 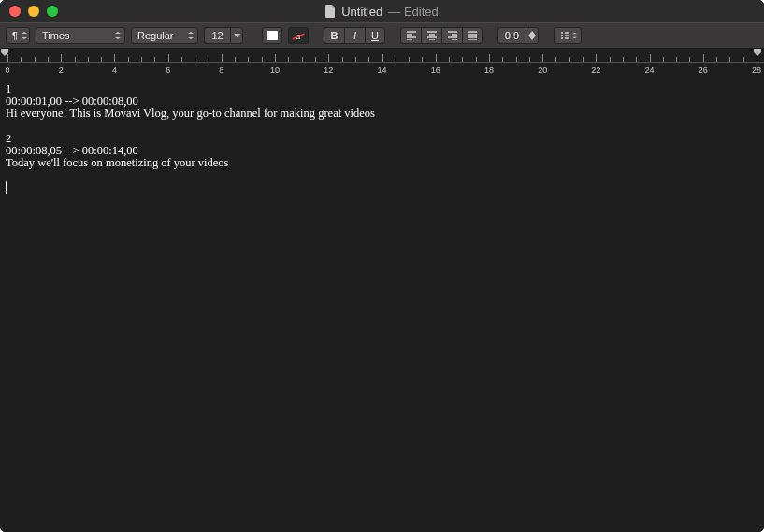 I want to click on line-spacing-stepper, so click(x=532, y=36).